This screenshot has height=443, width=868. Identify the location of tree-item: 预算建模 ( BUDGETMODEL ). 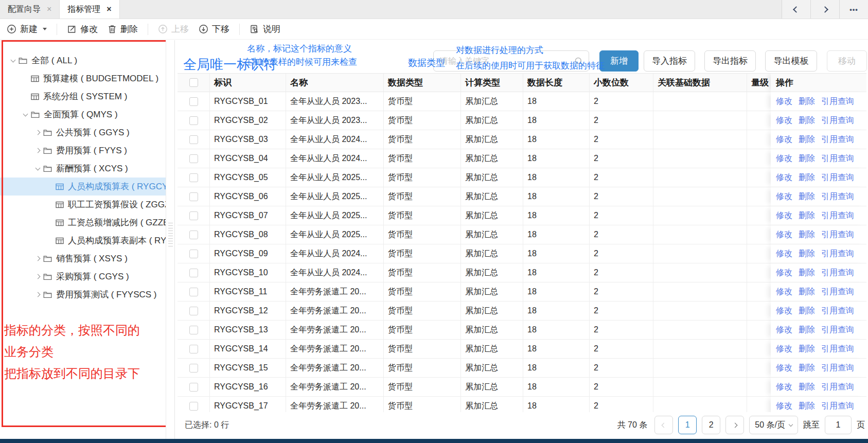
(83, 78).